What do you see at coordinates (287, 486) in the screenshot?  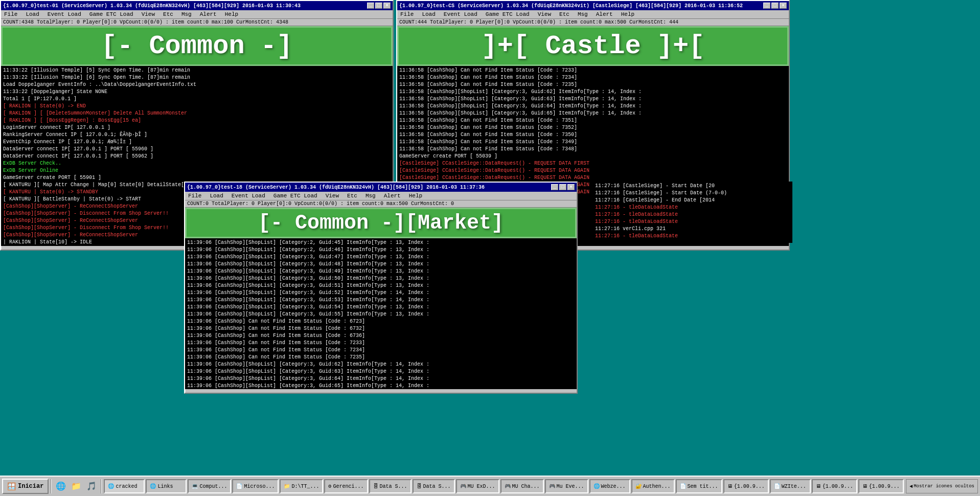 I see `taskbar-btn-dtt-icon: 📁` at bounding box center [287, 486].